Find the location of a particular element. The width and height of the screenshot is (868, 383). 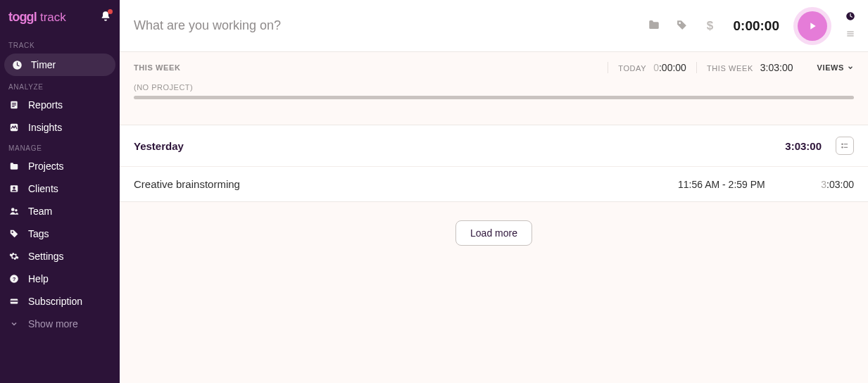

entry-title: Creative brainstorming is located at coordinates (405, 184).